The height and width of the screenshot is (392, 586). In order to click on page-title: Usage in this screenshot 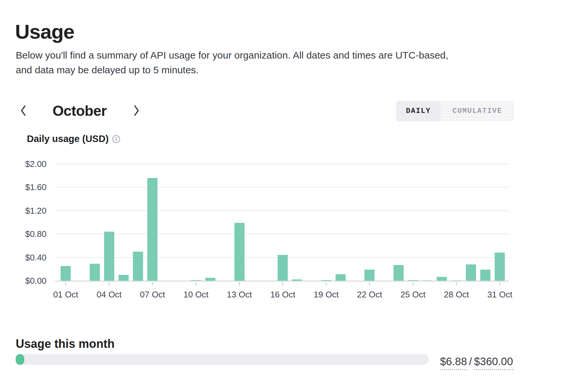, I will do `click(45, 32)`.